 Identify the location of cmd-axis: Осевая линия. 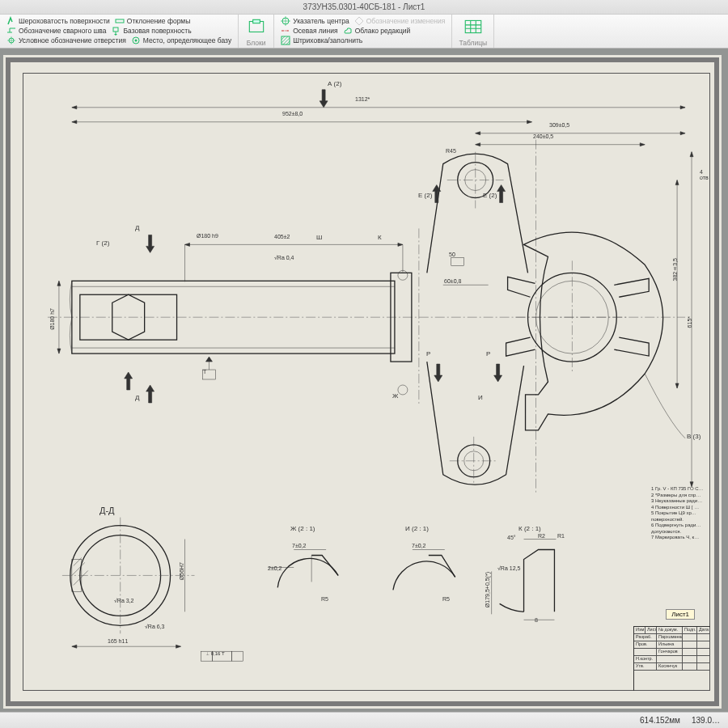
(309, 31).